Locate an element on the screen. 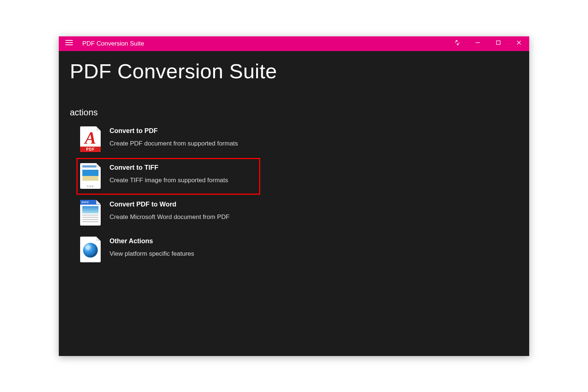  action-description: Create TIFF image from supported formats is located at coordinates (183, 180).